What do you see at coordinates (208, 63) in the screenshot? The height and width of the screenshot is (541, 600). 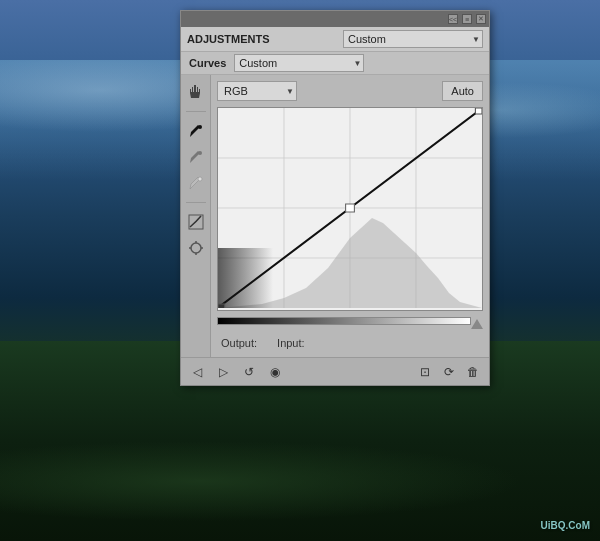 I see `curves-label: Curves` at bounding box center [208, 63].